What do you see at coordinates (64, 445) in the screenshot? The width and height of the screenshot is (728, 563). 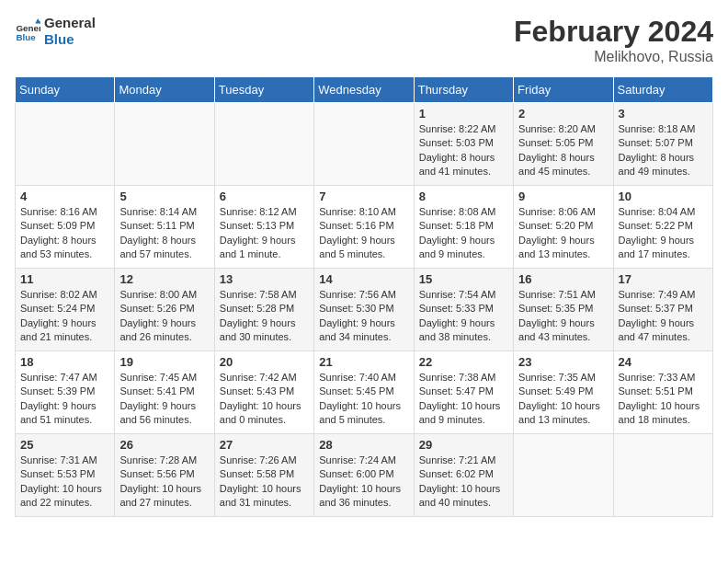 I see `day-number: 25` at bounding box center [64, 445].